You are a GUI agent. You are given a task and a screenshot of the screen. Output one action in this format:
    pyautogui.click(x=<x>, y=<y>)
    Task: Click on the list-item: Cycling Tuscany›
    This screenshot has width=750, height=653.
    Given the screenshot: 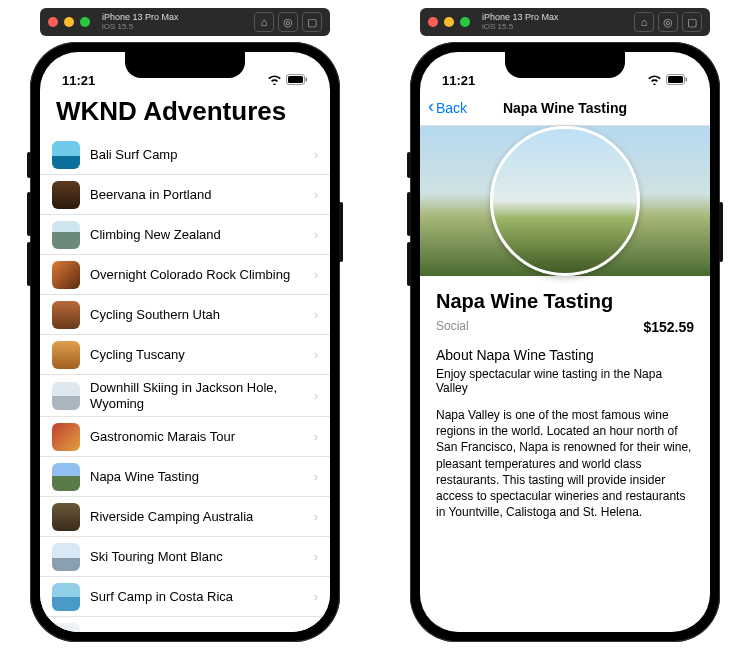 What is the action you would take?
    pyautogui.click(x=185, y=355)
    